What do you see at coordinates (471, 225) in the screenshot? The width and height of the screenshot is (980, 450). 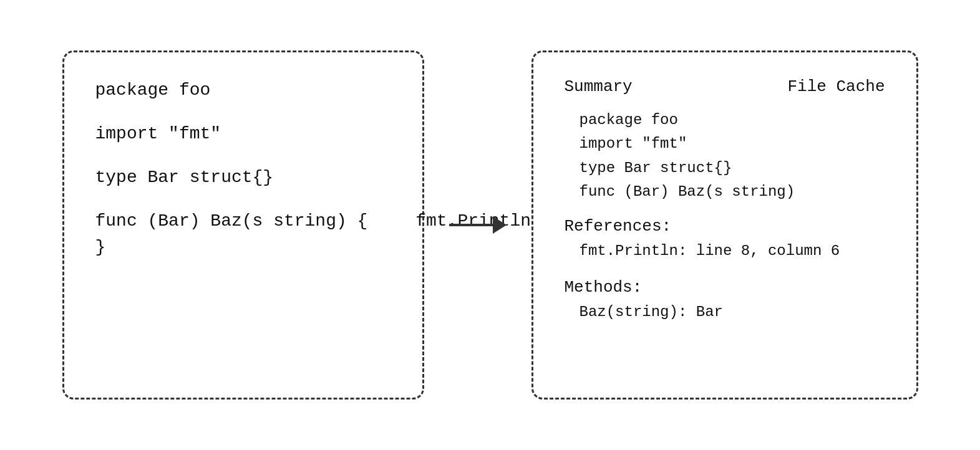 I see `arrow-line` at bounding box center [471, 225].